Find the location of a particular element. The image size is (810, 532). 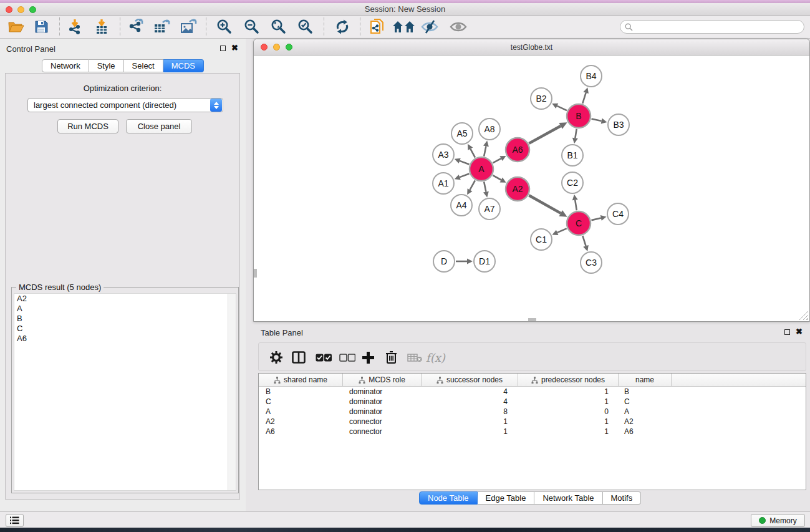

function-builder-icon: f(x) is located at coordinates (435, 357).